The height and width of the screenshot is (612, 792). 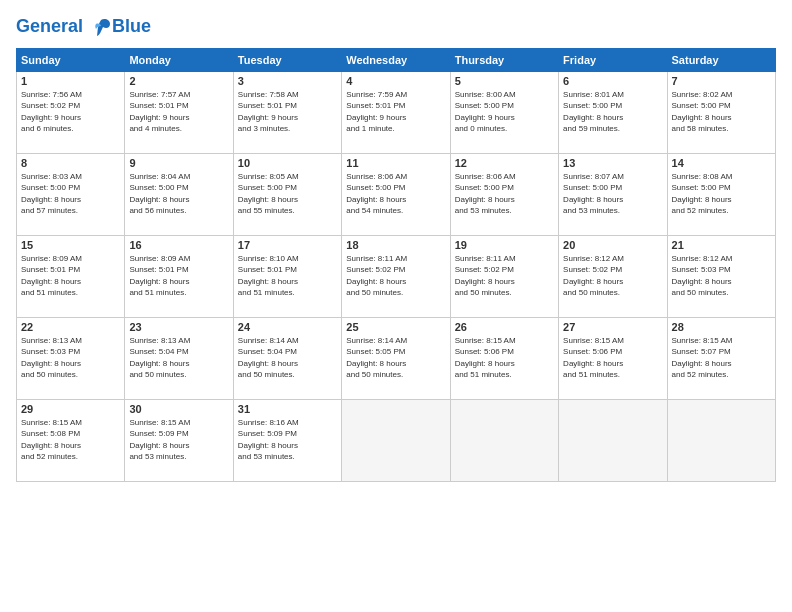 What do you see at coordinates (396, 245) in the screenshot?
I see `day-number: 18` at bounding box center [396, 245].